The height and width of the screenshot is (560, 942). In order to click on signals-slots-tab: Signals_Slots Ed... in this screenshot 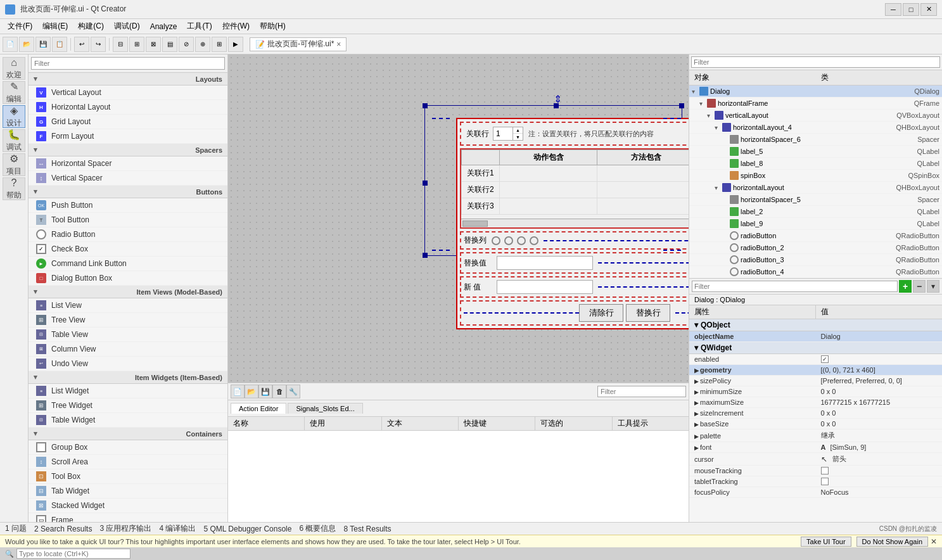, I will do `click(325, 408)`.